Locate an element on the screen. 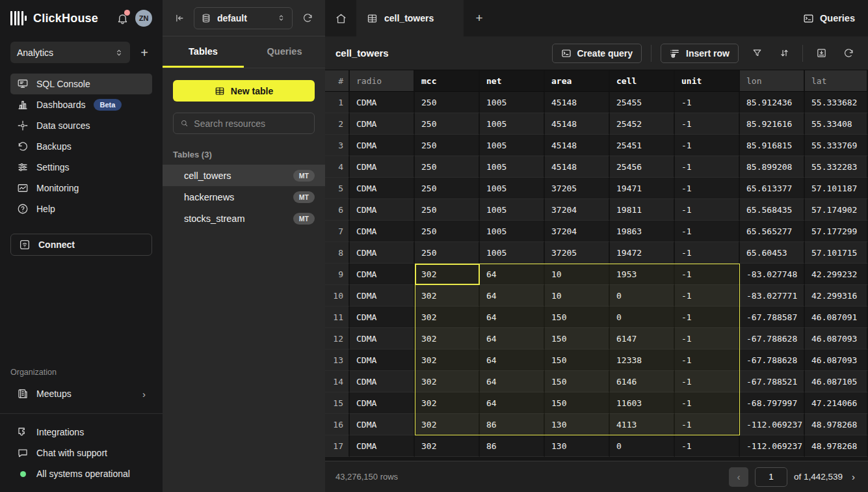 The image size is (868, 492). notifications-button is located at coordinates (122, 18).